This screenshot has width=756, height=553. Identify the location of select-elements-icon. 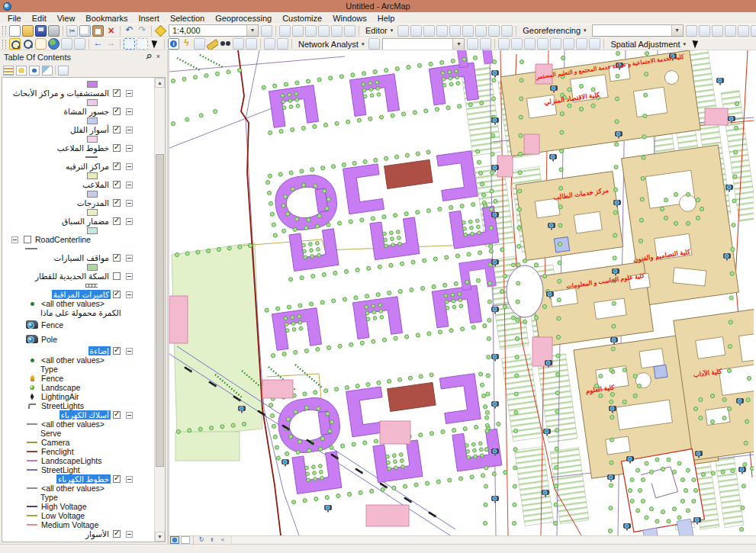
(156, 44).